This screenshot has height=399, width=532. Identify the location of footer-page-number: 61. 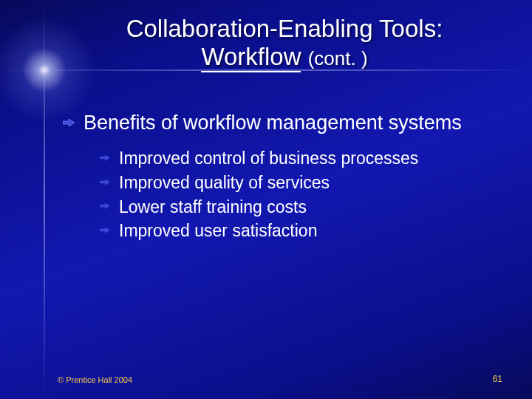
(498, 379).